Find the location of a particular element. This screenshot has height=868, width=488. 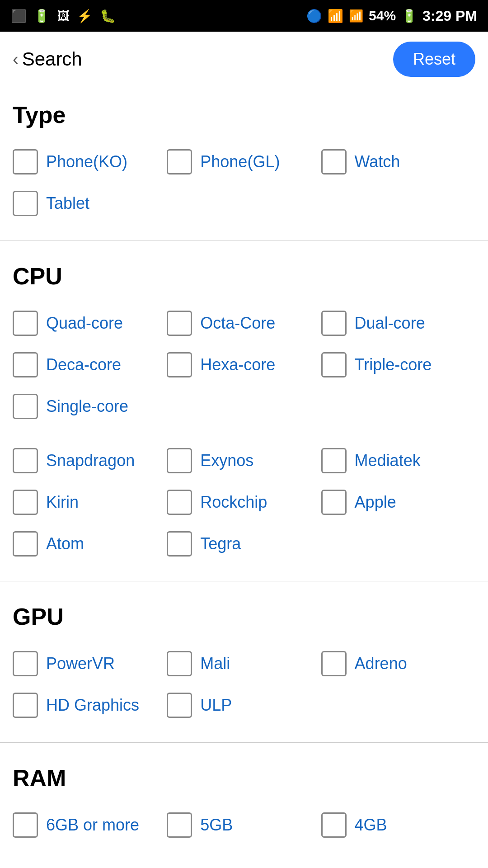

checkbox-hd-graphics: HD Graphics is located at coordinates (89, 705).